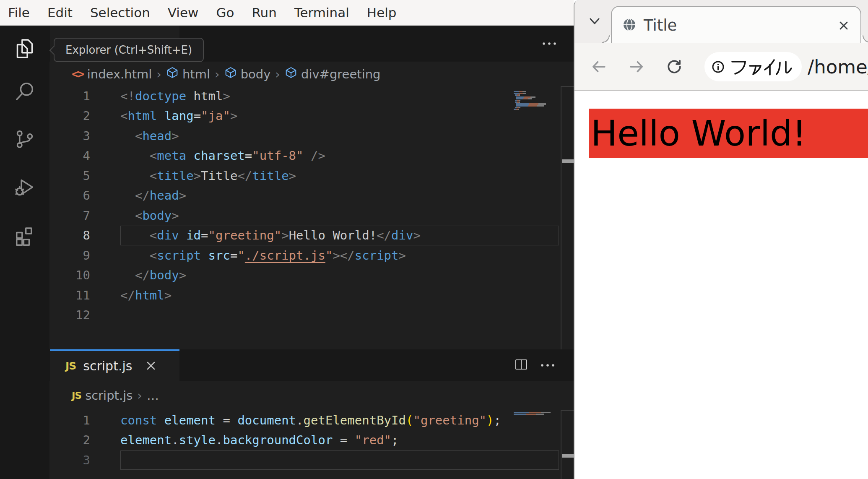  Describe the element at coordinates (521, 365) in the screenshot. I see `split-editor-icon` at that location.